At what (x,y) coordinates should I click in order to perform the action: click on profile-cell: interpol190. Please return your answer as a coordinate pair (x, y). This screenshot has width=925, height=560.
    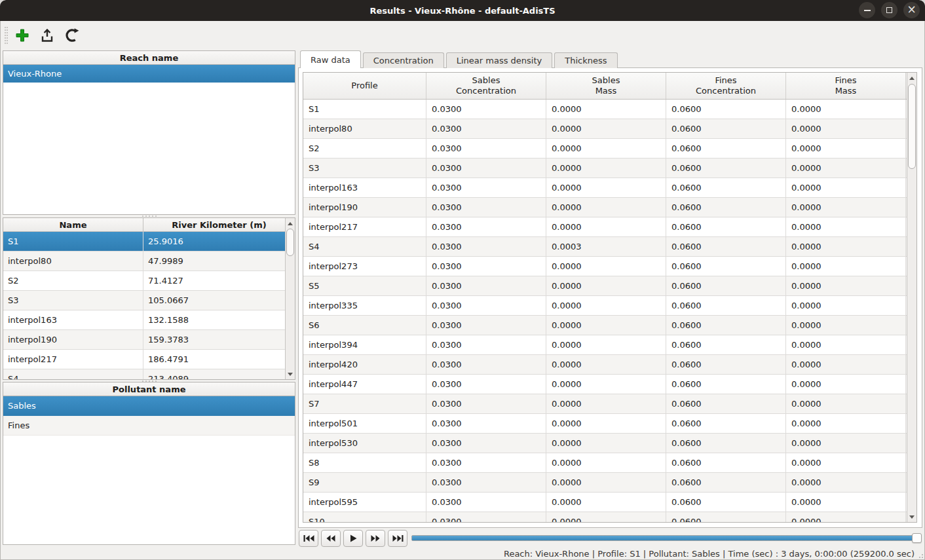
    Looking at the image, I should click on (365, 207).